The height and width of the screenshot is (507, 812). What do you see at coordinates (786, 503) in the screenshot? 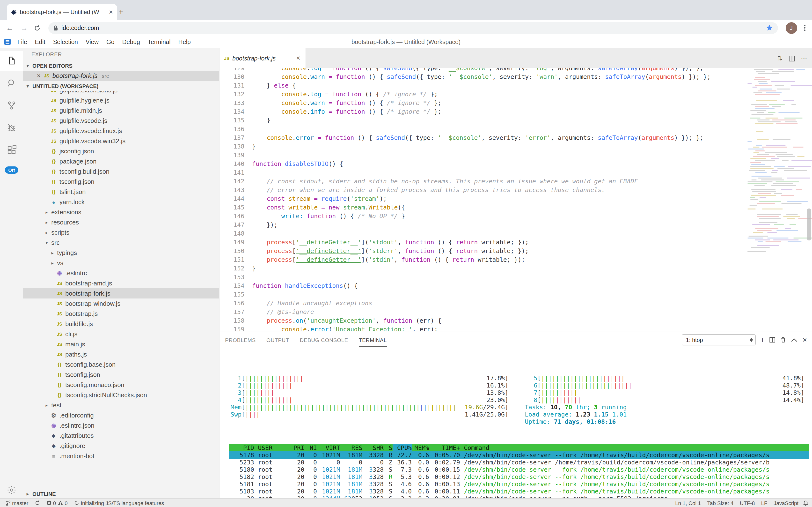
I see `language-mode: JavaScript` at bounding box center [786, 503].